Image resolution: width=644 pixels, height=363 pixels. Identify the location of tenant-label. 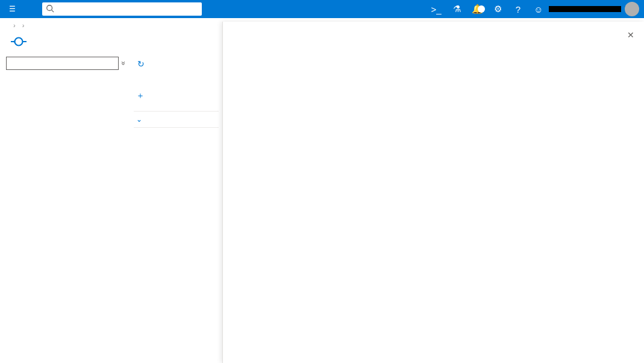
(587, 10).